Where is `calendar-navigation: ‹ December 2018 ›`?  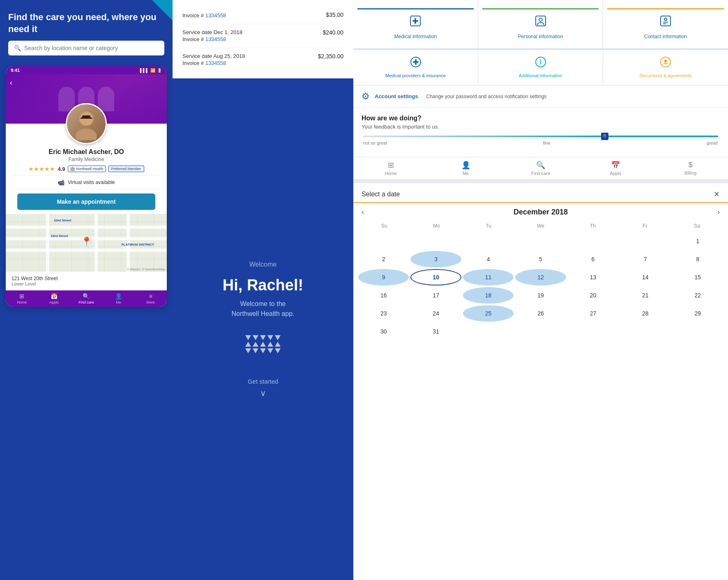
calendar-navigation: ‹ December 2018 › is located at coordinates (541, 212).